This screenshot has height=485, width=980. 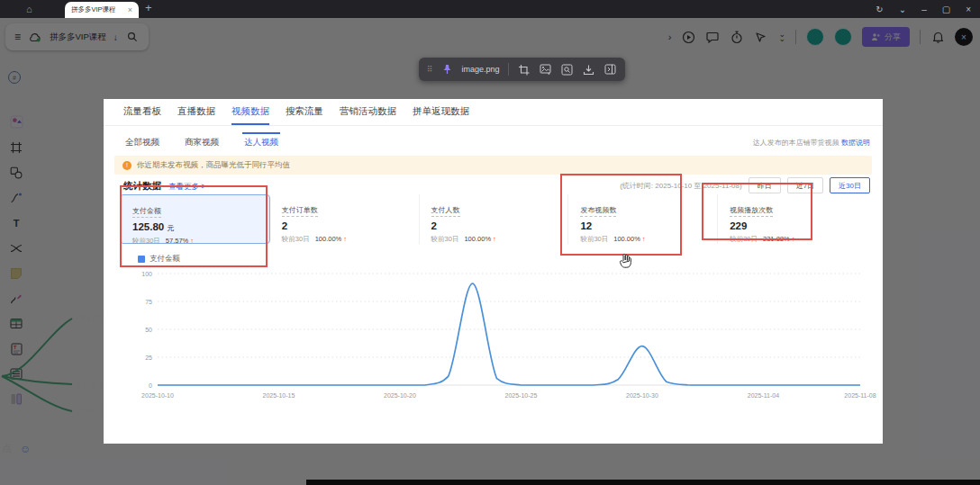 I want to click on browser-tab: 拼多多VIP课程 ×, so click(x=102, y=10).